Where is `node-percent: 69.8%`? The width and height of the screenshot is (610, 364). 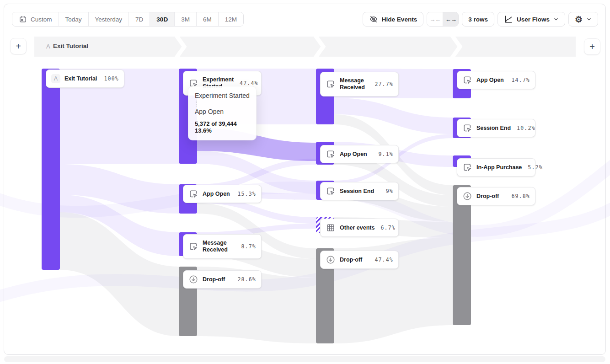 node-percent: 69.8% is located at coordinates (519, 196).